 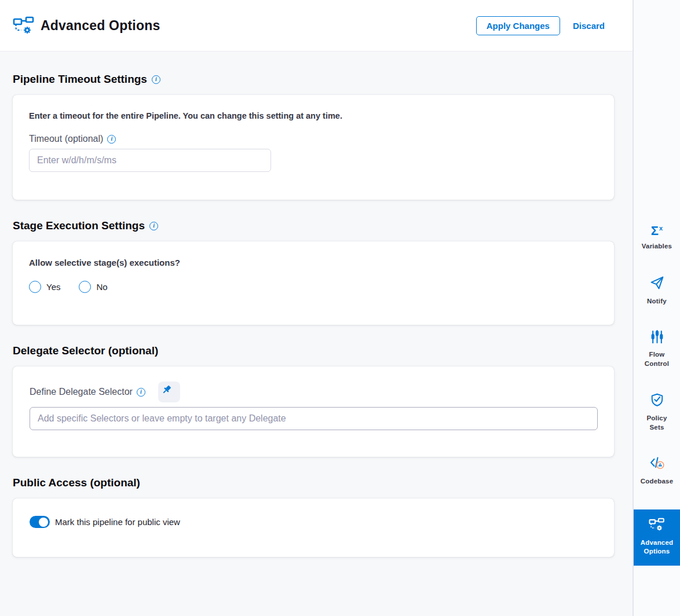 I want to click on sidebar-item-label: Policy Sets, so click(x=657, y=423).